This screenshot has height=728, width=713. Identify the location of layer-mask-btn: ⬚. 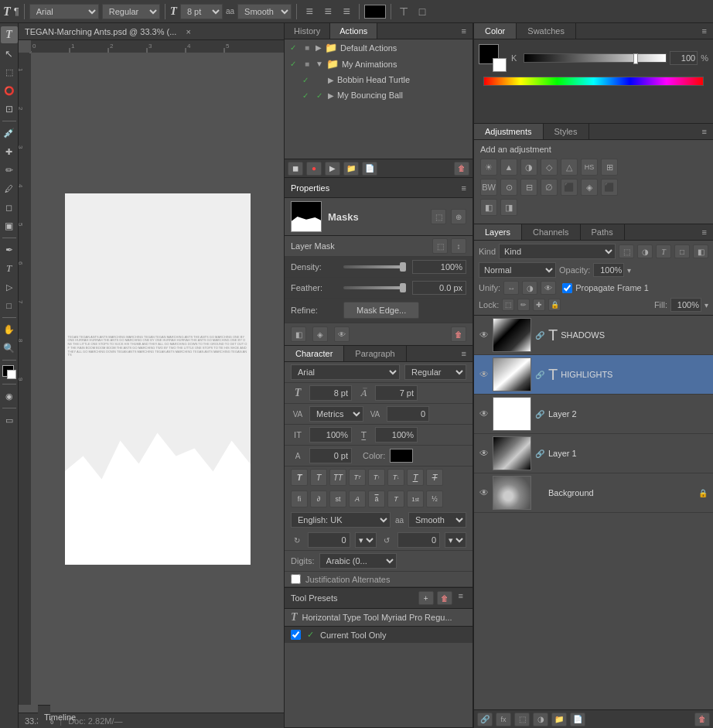
(522, 719).